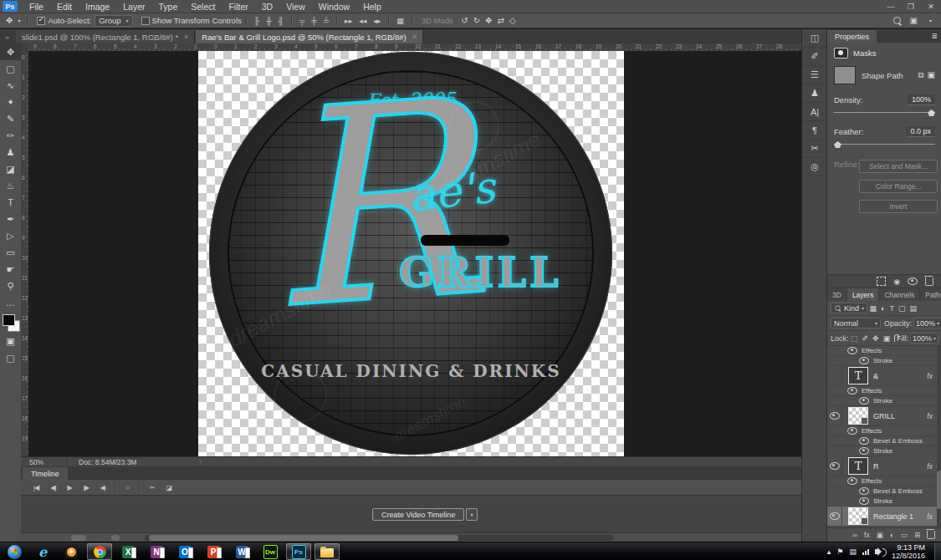  Describe the element at coordinates (10, 236) in the screenshot. I see `path-select-tool: ▷` at that location.